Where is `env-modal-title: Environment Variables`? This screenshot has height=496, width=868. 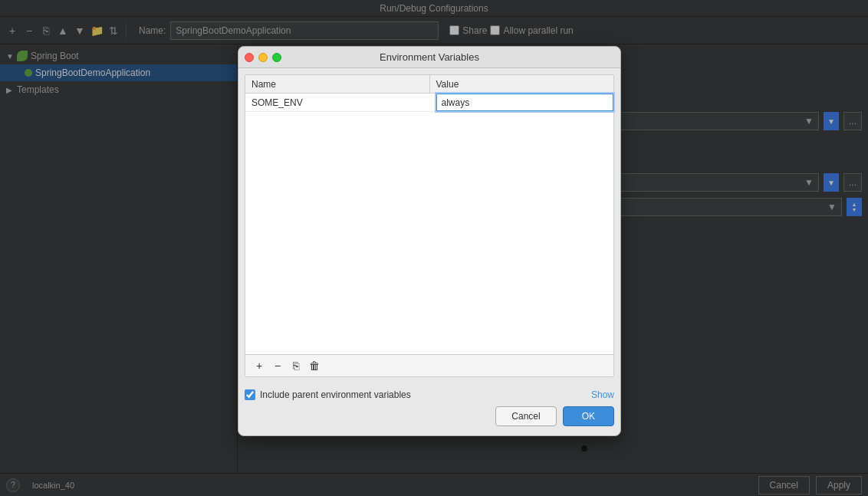 env-modal-title: Environment Variables is located at coordinates (429, 57).